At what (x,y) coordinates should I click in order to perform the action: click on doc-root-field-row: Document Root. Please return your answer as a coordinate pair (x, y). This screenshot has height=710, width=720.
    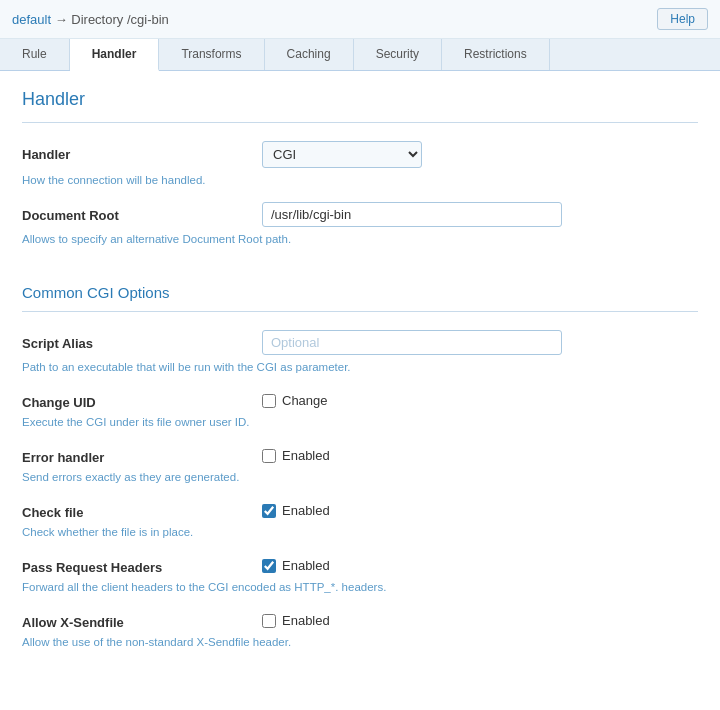
    Looking at the image, I should click on (360, 214).